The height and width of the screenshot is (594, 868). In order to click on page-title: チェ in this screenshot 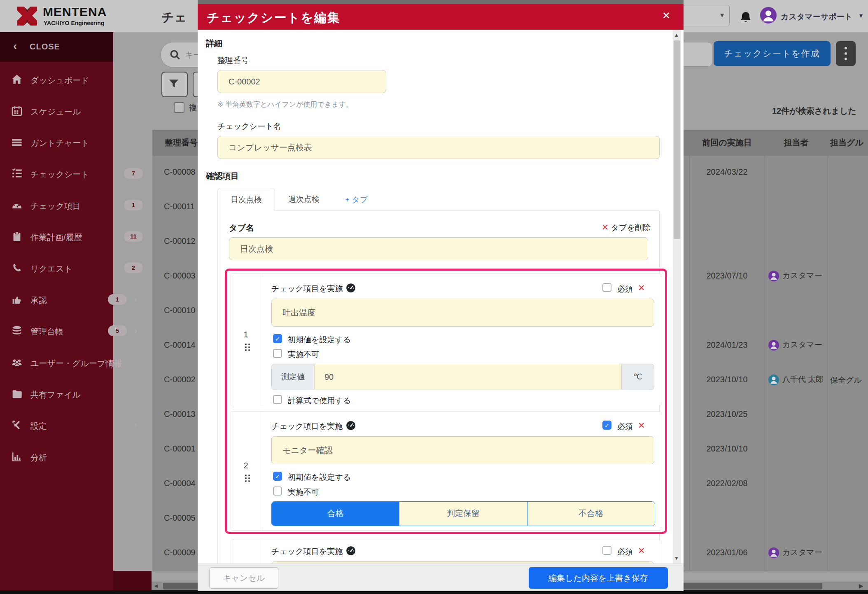, I will do `click(174, 17)`.